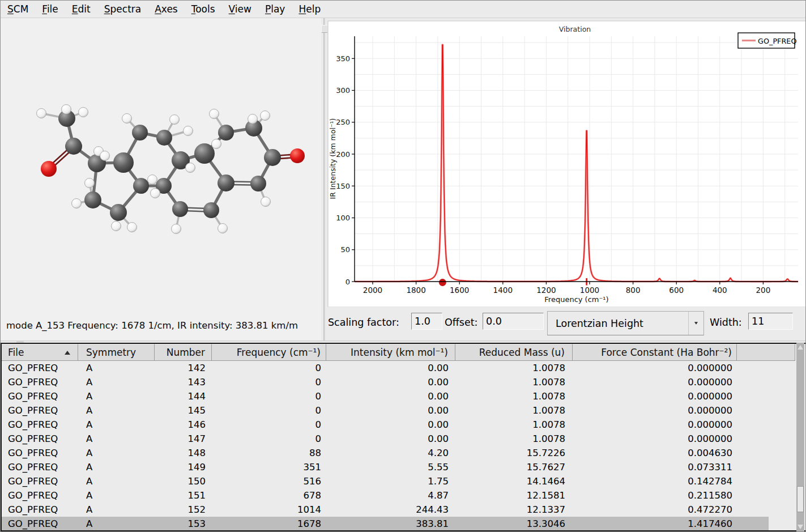  Describe the element at coordinates (385, 397) in the screenshot. I see `table-row: GO_PFREQA14400.001.00780.000000` at that location.